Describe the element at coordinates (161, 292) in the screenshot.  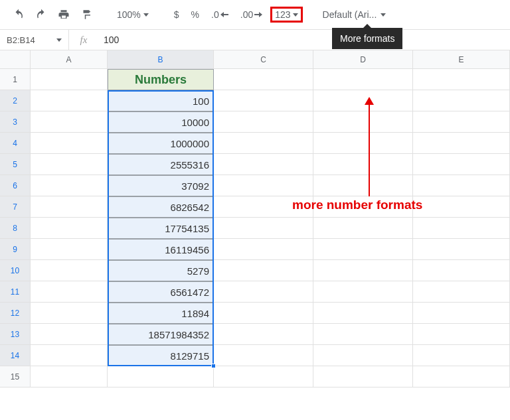
I see `cell: 6561472` at that location.